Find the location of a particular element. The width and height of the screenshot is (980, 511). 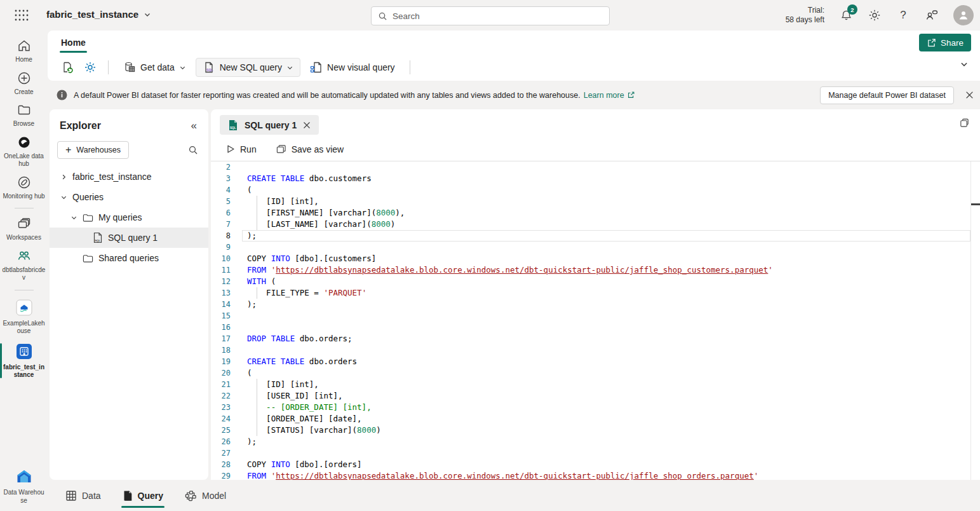

code-line-22: 22 [USER_ID] [int], is located at coordinates (596, 396).